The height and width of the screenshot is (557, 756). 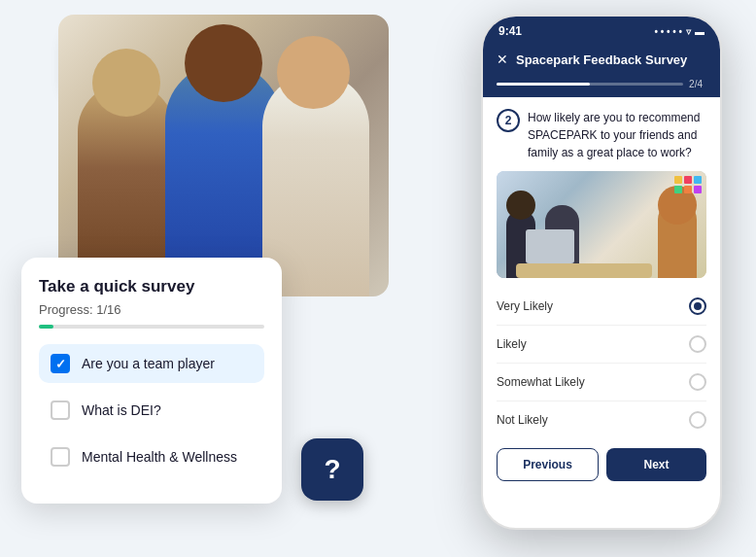 What do you see at coordinates (152, 327) in the screenshot?
I see `progress-bar-background` at bounding box center [152, 327].